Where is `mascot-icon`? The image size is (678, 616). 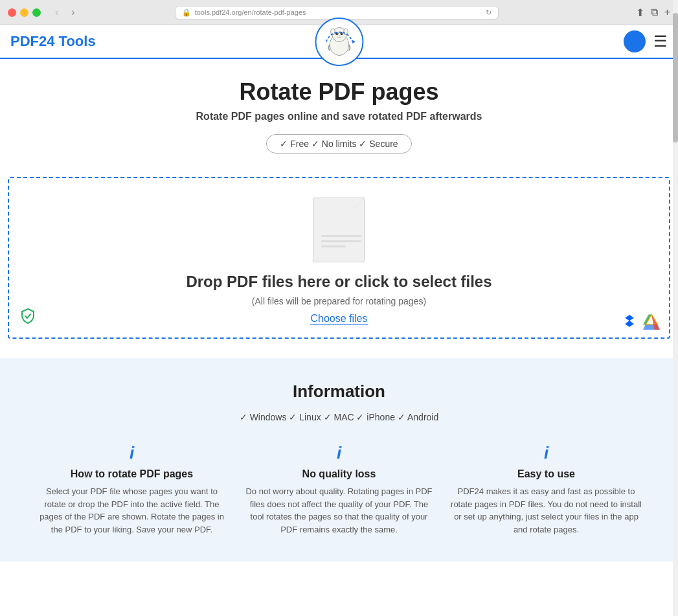 mascot-icon is located at coordinates (339, 41).